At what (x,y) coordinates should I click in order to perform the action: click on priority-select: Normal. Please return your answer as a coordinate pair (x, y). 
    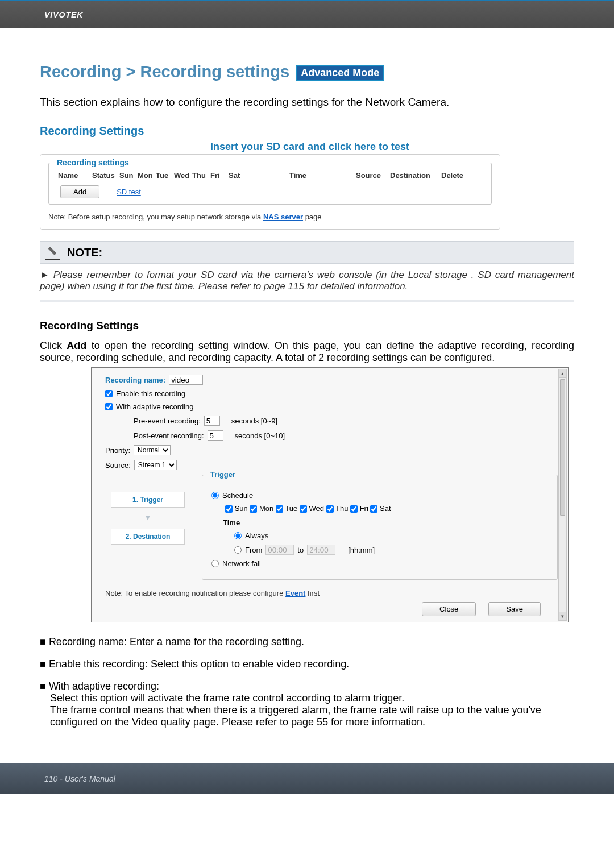
    Looking at the image, I should click on (152, 450).